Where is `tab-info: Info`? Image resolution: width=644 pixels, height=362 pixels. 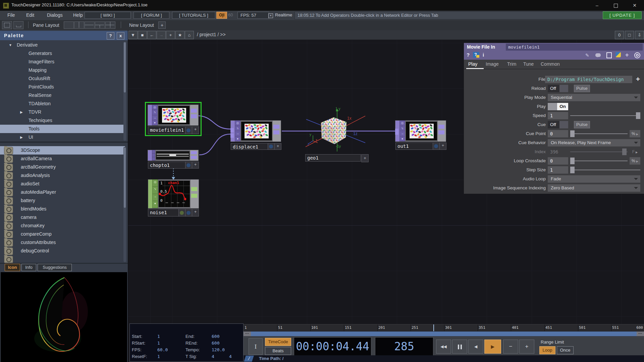
tab-info: Info is located at coordinates (29, 267).